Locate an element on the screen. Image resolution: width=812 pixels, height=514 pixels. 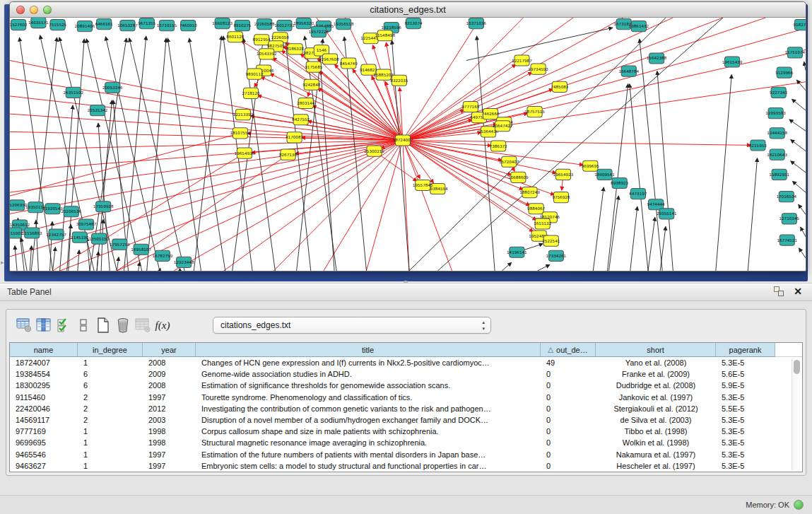
graph-node-yellow: 9777169 is located at coordinates (471, 106).